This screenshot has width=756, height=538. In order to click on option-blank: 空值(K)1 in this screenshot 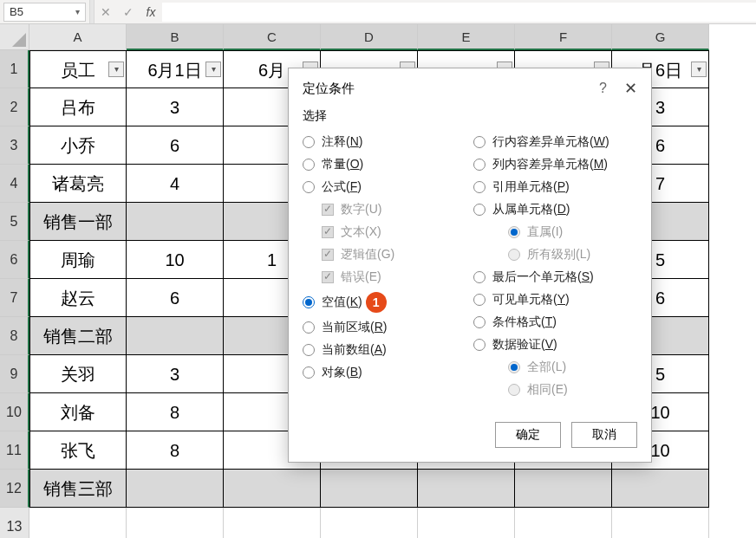, I will do `click(385, 302)`.